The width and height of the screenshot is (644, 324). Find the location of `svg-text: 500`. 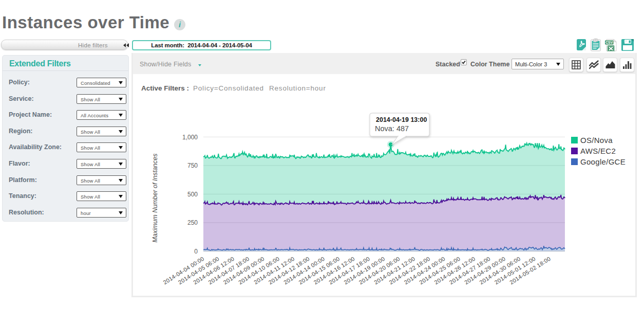

svg-text: 500 is located at coordinates (193, 194).